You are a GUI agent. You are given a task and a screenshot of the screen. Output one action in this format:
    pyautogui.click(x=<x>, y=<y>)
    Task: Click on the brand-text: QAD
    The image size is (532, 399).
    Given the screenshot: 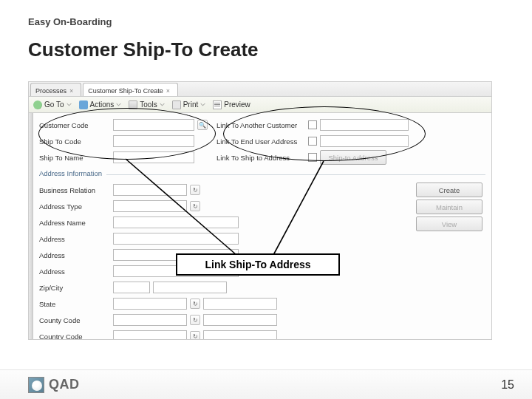 What is the action you would take?
    pyautogui.click(x=64, y=384)
    